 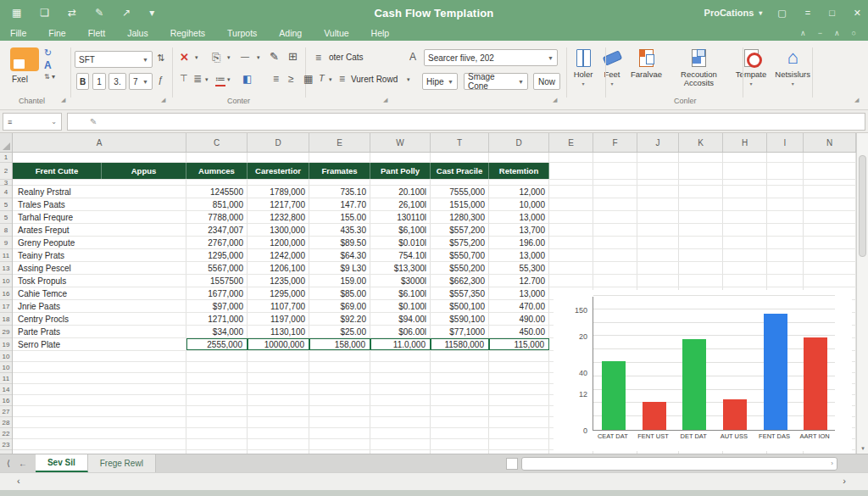 What do you see at coordinates (400, 242) in the screenshot?
I see `value-cell: $0.010l` at bounding box center [400, 242].